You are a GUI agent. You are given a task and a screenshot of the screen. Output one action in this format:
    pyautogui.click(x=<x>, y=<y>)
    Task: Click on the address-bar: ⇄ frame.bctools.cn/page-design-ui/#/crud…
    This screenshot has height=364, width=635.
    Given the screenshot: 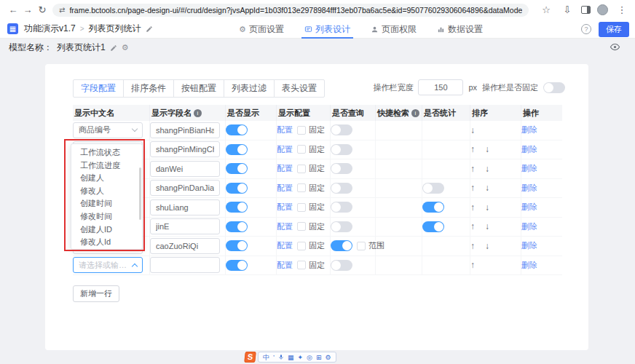 What is the action you would take?
    pyautogui.click(x=291, y=10)
    